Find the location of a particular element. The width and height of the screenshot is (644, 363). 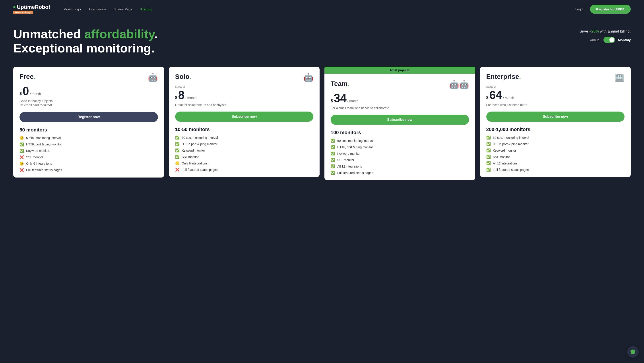

cta-button-solo: Subscribe now is located at coordinates (244, 117).